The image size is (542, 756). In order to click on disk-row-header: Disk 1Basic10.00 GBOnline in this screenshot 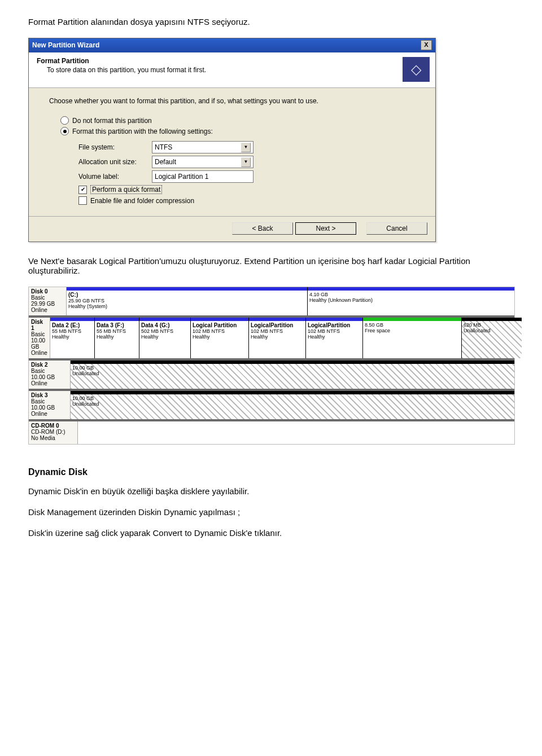, I will do `click(40, 338)`.